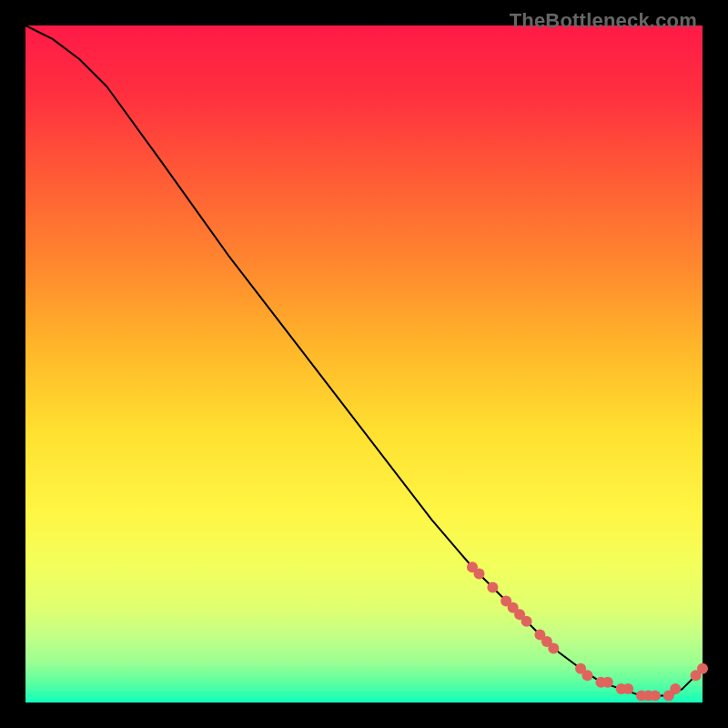 Image resolution: width=728 pixels, height=728 pixels. Describe the element at coordinates (603, 21) in the screenshot. I see `watermark-text: TheBottleneck.com` at that location.